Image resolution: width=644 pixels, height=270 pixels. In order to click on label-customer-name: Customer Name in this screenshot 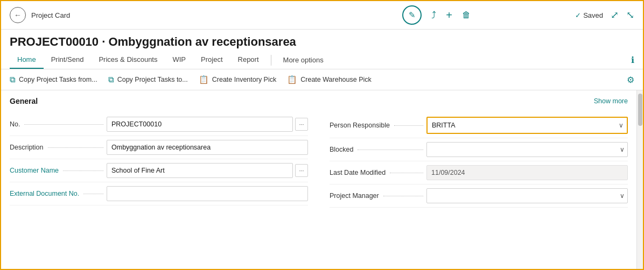, I will do `click(58, 170)`.